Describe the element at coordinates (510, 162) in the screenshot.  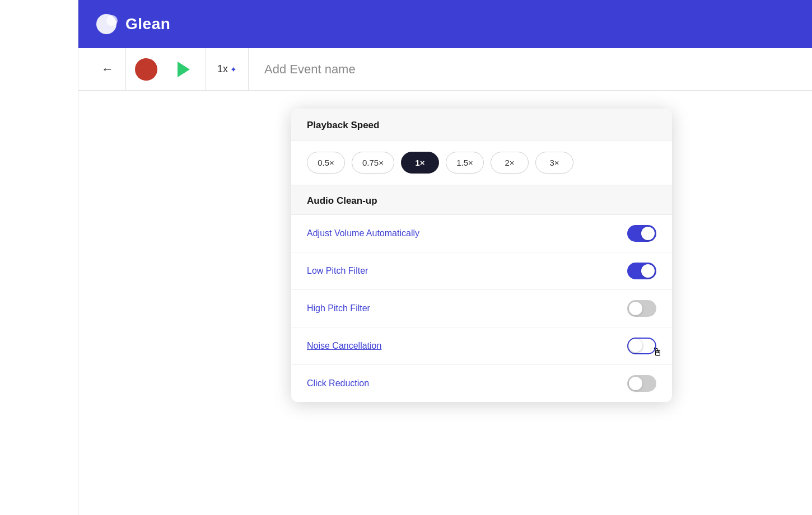
I see `speed-option-2x: 2×` at that location.